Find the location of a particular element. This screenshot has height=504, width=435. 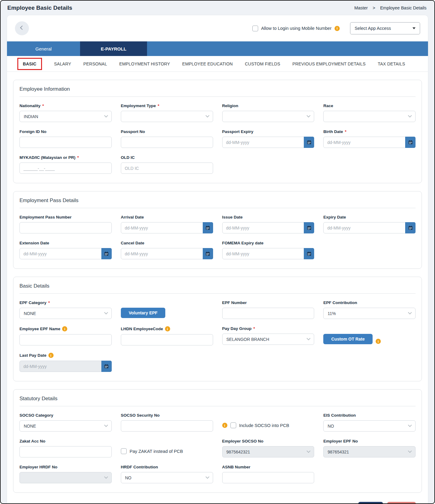

employee-epf-name-field: Employee EPF Name is located at coordinates (66, 336).